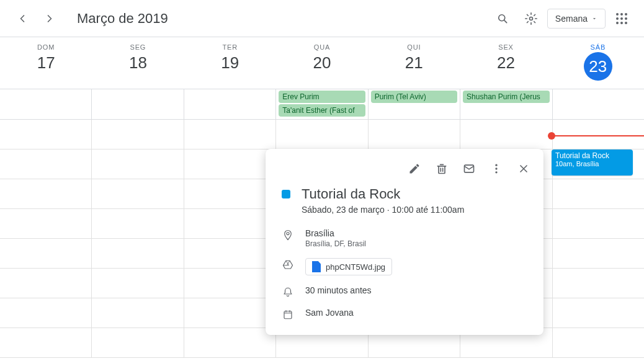 This screenshot has height=361, width=644. What do you see at coordinates (230, 63) in the screenshot?
I see `day-number: 19` at bounding box center [230, 63].